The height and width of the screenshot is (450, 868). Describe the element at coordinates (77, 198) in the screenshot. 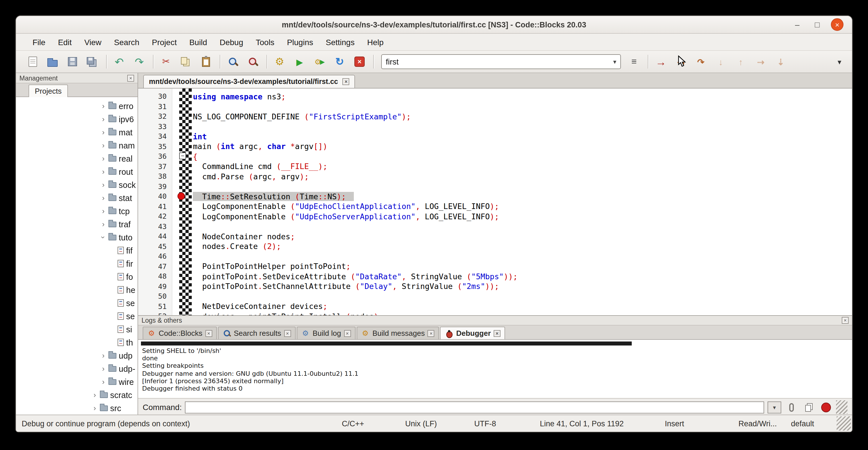

I see `tree-item-stat: ›stat` at that location.